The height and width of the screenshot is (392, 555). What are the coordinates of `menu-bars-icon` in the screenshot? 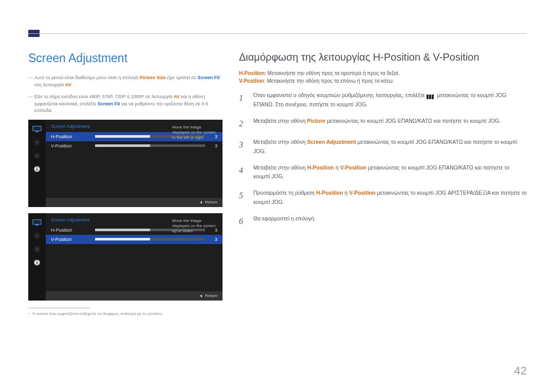 It's located at (431, 96).